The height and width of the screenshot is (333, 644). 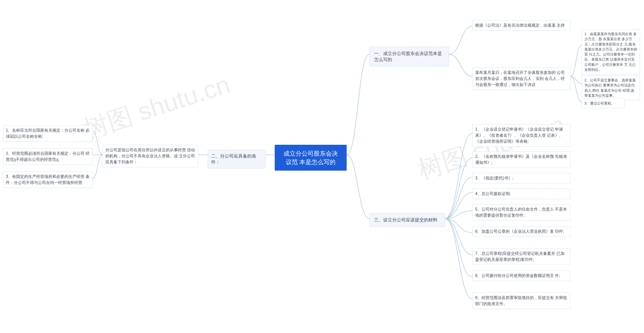 What do you see at coordinates (157, 108) in the screenshot?
I see `watermark: 树图 shutu.cn` at bounding box center [157, 108].